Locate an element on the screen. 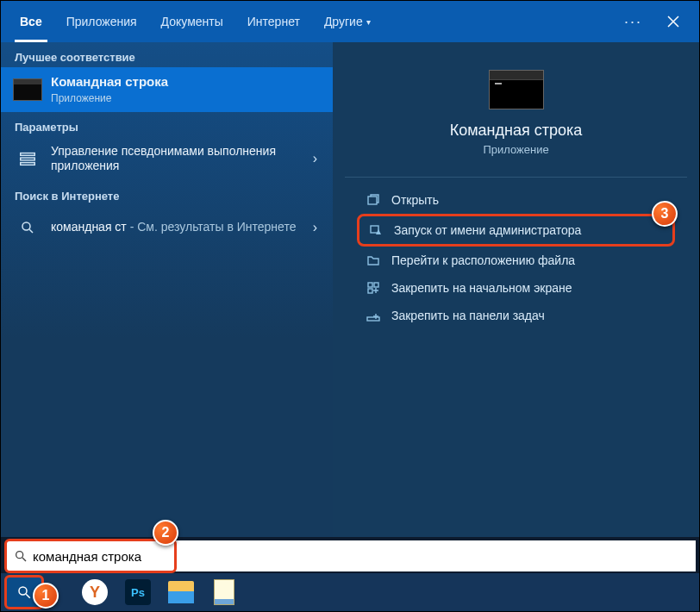 The width and height of the screenshot is (700, 612). search-filter-tabs: Все Приложения Документы Интернет Другие… is located at coordinates (350, 22).